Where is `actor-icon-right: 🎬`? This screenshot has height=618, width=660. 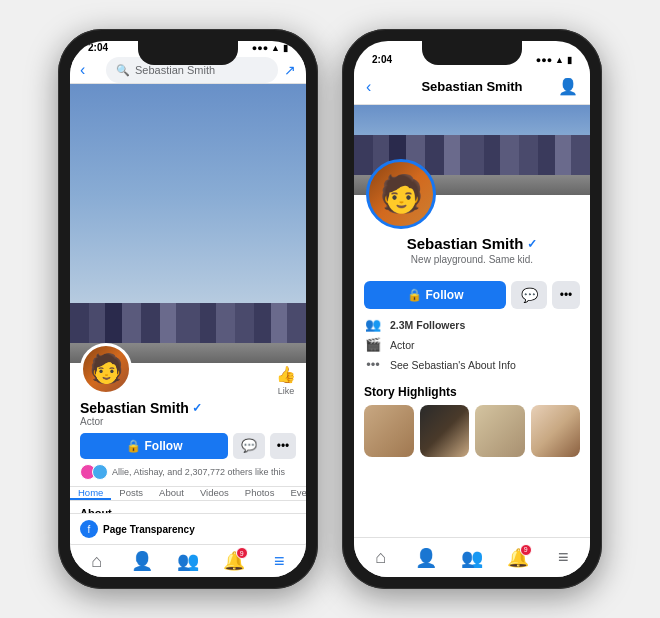 actor-icon-right: 🎬 is located at coordinates (373, 344).